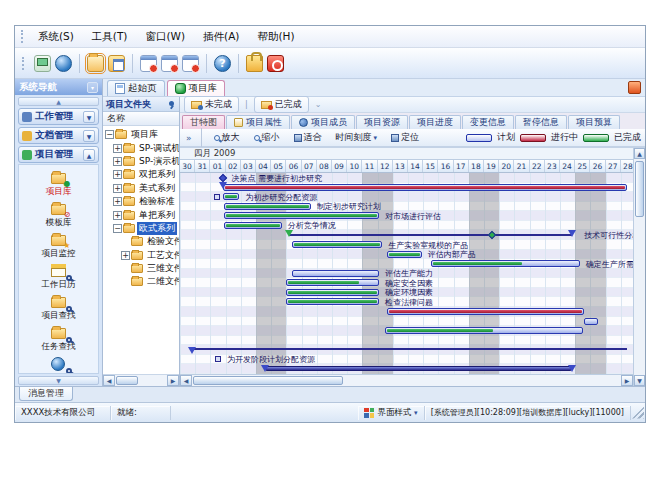  Describe the element at coordinates (141, 148) in the screenshot. I see `tree-node: +SP-调试机系` at that location.